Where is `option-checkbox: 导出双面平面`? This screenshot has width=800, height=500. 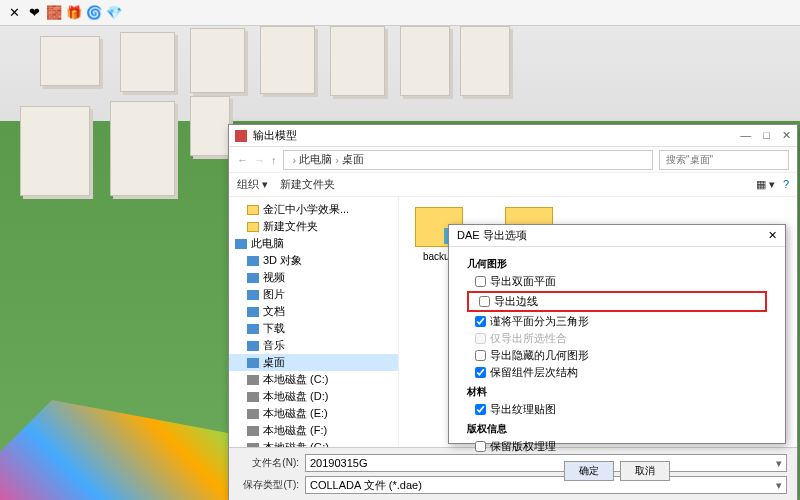 option-checkbox: 导出双面平面 is located at coordinates (617, 282).